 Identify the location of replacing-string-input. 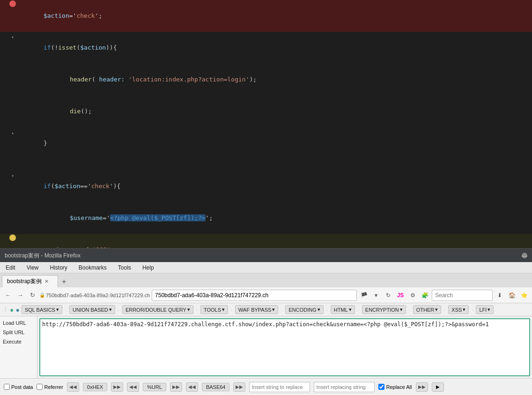
(344, 387).